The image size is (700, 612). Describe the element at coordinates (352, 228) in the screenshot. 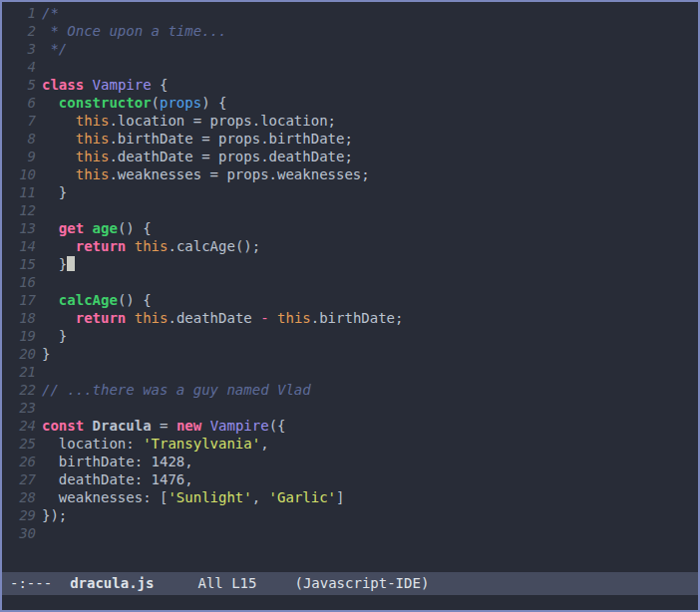

I see `code-line: 13 get age() {` at that location.